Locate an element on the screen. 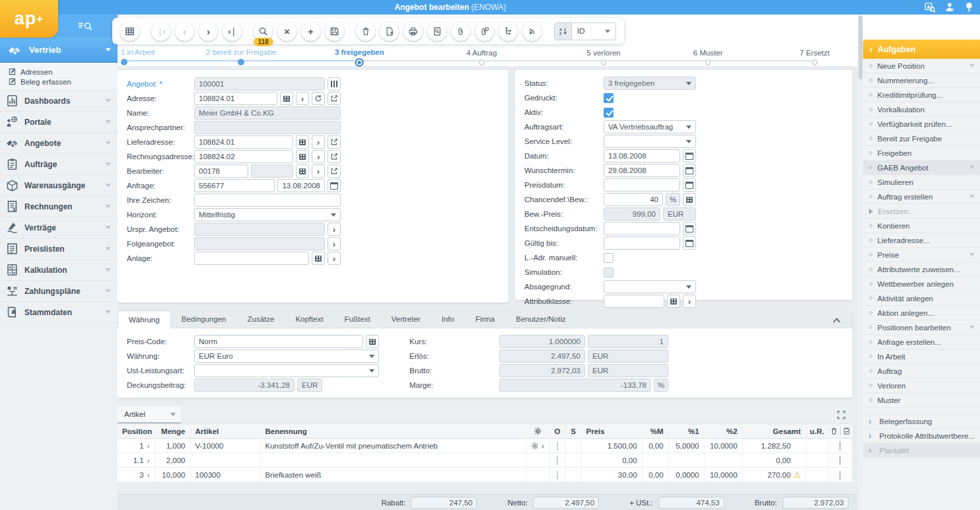 The image size is (980, 510). anfrage-field: 556677 is located at coordinates (234, 186).